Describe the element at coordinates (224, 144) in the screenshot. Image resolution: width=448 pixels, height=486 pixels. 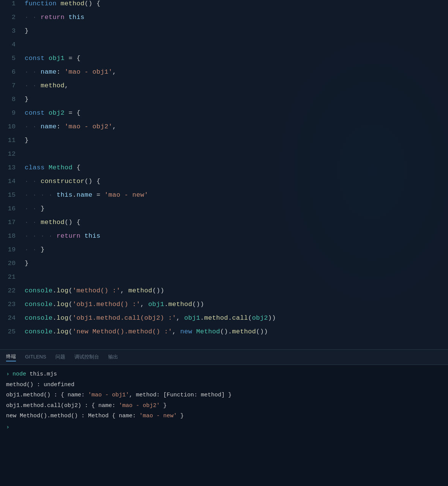
I see `code-line: 11}` at that location.